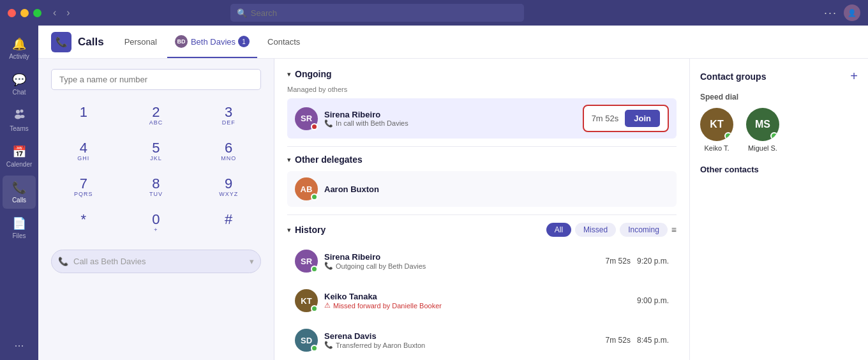 The height and width of the screenshot is (360, 868). What do you see at coordinates (19, 80) in the screenshot?
I see `chat-icon: 💬` at bounding box center [19, 80].